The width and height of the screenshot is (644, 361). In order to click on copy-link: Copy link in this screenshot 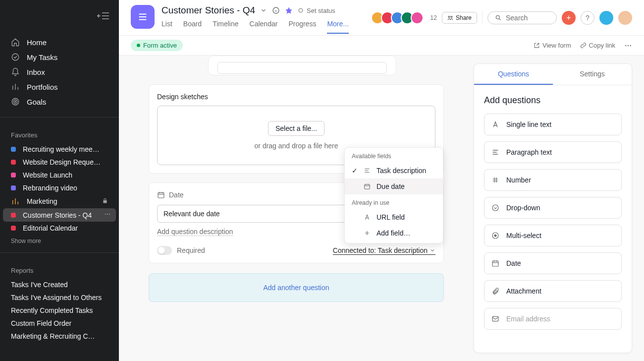, I will do `click(597, 46)`.